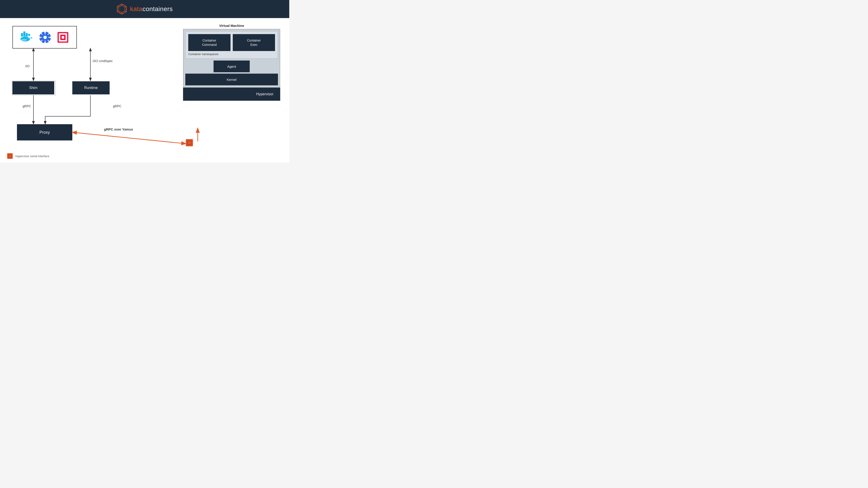  What do you see at coordinates (232, 58) in the screenshot?
I see `vm-outer: ContainerCommand ContainerExec Container…` at bounding box center [232, 58].